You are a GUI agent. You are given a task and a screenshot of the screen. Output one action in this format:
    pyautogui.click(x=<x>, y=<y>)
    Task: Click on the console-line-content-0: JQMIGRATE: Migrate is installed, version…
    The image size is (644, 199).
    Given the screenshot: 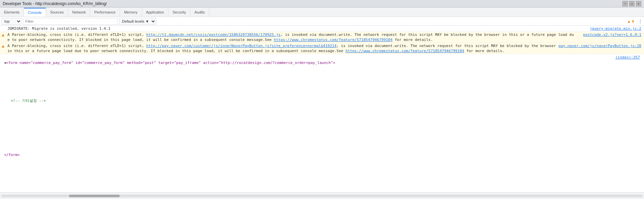 What is the action you would take?
    pyautogui.click(x=291, y=28)
    